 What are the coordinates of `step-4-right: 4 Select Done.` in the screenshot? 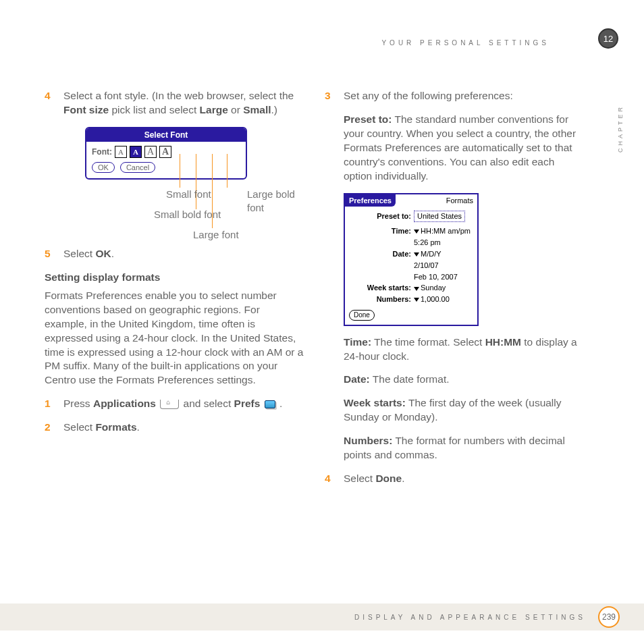 It's located at (455, 479).